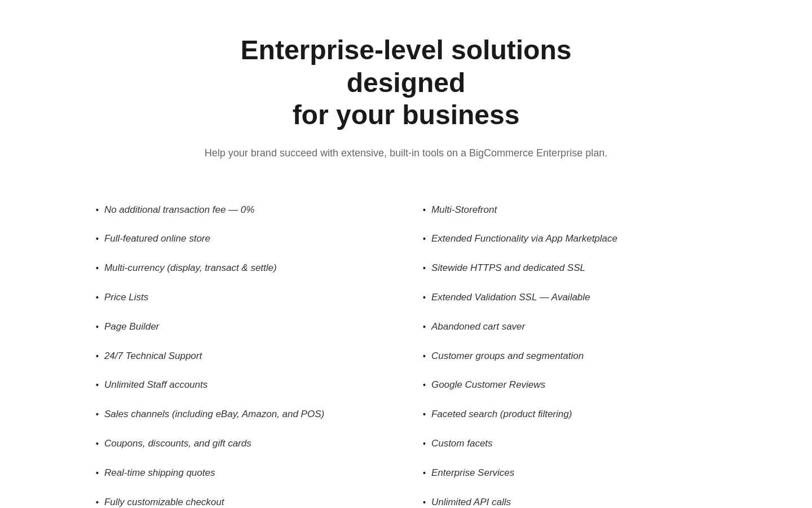 This screenshot has height=508, width=812. Describe the element at coordinates (570, 297) in the screenshot. I see `list-item: •Extended Validation SSL — Available` at that location.